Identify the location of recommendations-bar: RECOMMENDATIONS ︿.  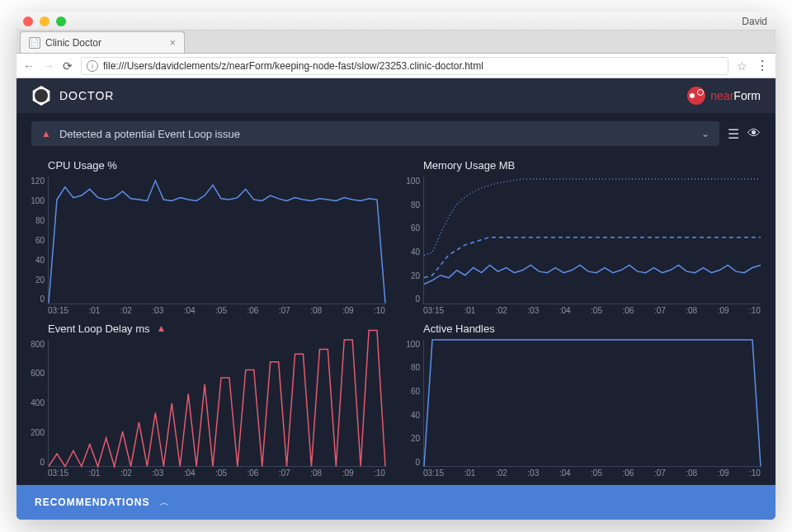
(396, 502).